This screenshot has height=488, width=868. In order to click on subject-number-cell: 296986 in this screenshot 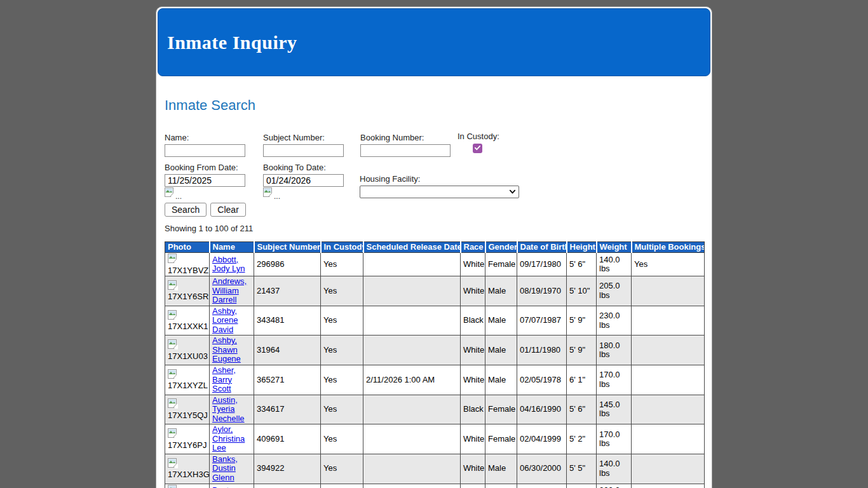, I will do `click(287, 264)`.